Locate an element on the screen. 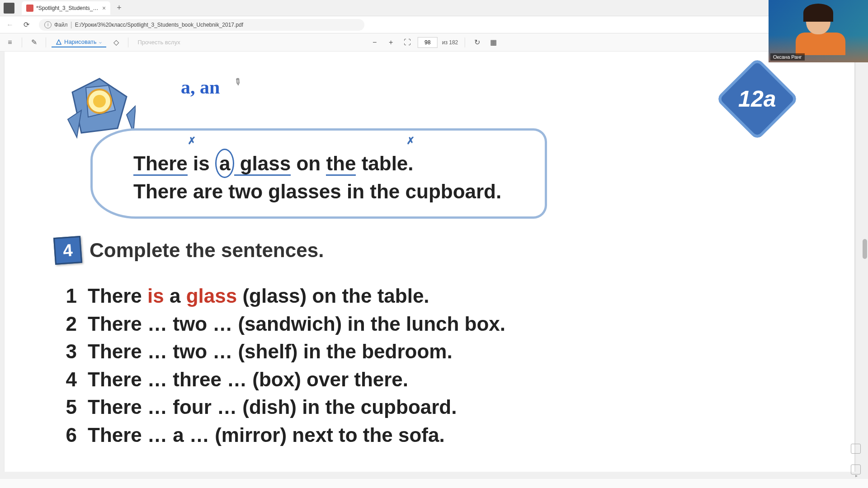 This screenshot has height=488, width=868. webcam-overlay: Оксана Ранг is located at coordinates (818, 31).